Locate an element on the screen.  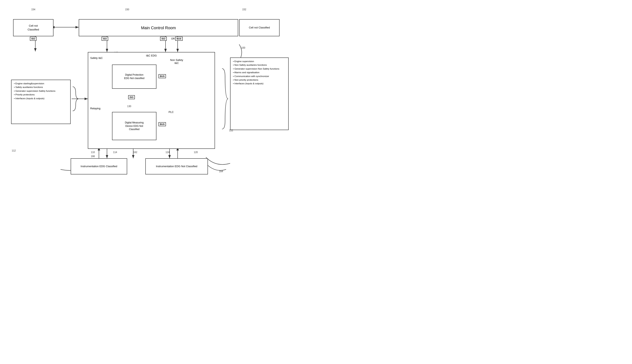
non-safety-ic-label: Non SafetyI&C is located at coordinates (177, 62).